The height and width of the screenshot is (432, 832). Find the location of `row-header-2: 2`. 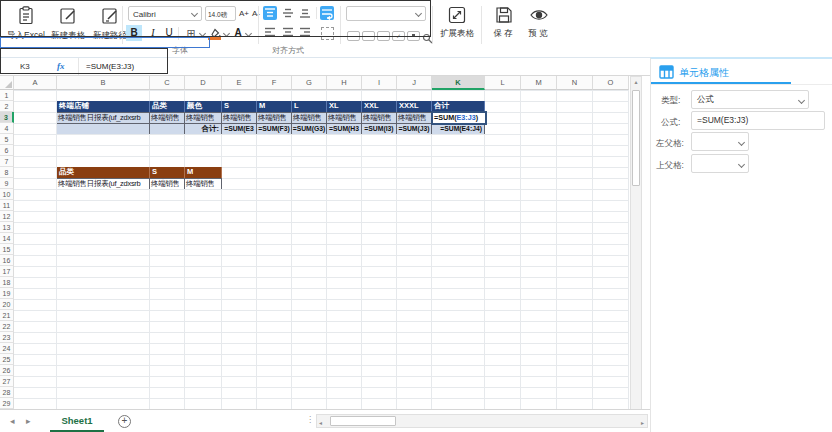

row-header-2: 2 is located at coordinates (7, 106).